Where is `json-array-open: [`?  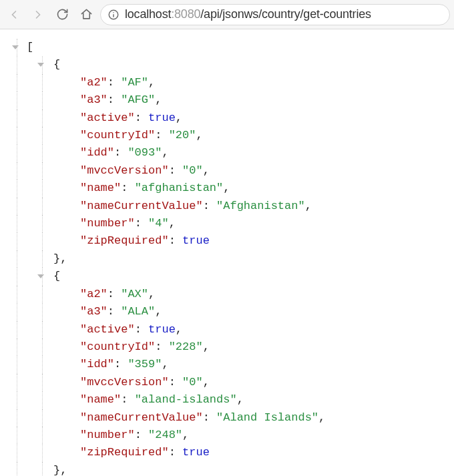 json-array-open: [ is located at coordinates (227, 47).